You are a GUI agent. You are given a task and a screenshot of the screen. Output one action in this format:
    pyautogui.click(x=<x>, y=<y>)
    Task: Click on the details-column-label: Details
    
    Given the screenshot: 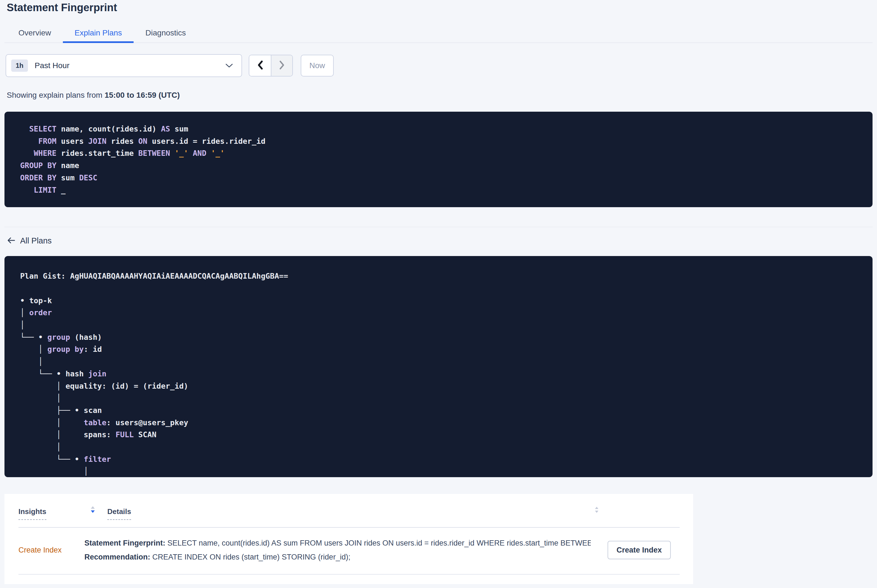 What is the action you would take?
    pyautogui.click(x=119, y=514)
    